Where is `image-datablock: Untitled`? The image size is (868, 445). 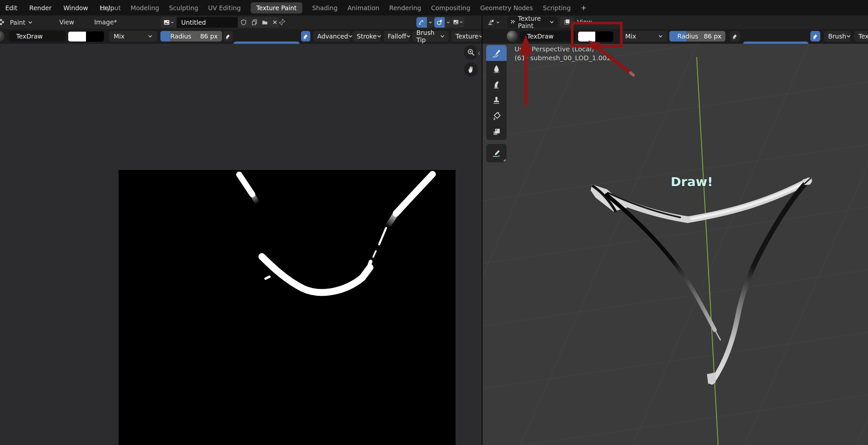
image-datablock: Untitled is located at coordinates (220, 22).